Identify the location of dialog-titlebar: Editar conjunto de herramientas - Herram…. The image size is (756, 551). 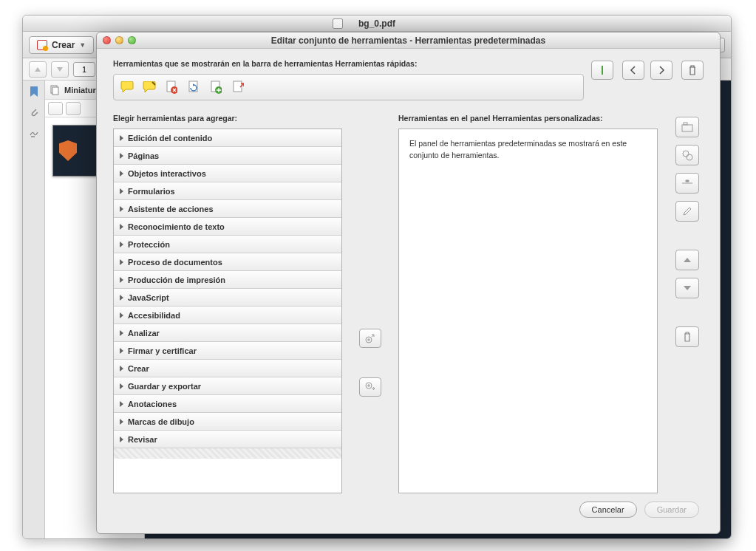
(408, 41).